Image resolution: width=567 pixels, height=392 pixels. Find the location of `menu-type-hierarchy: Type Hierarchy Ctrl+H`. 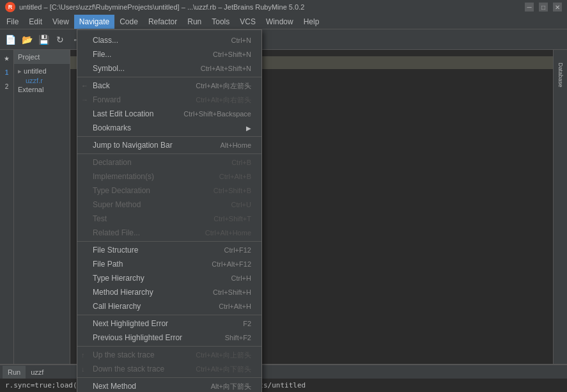

menu-type-hierarchy: Type Hierarchy Ctrl+H is located at coordinates (169, 278).